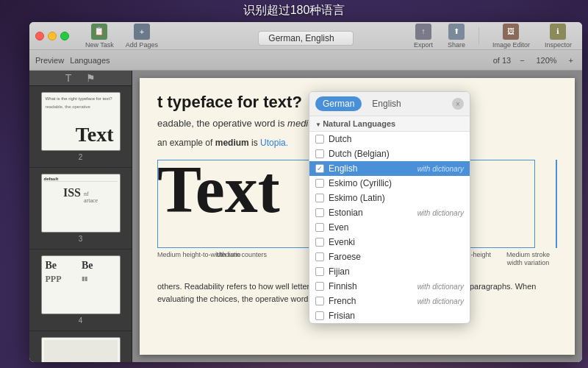 Image resolution: width=588 pixels, height=368 pixels. Describe the element at coordinates (142, 36) in the screenshot. I see `add-pages-button: + Add Pages` at that location.